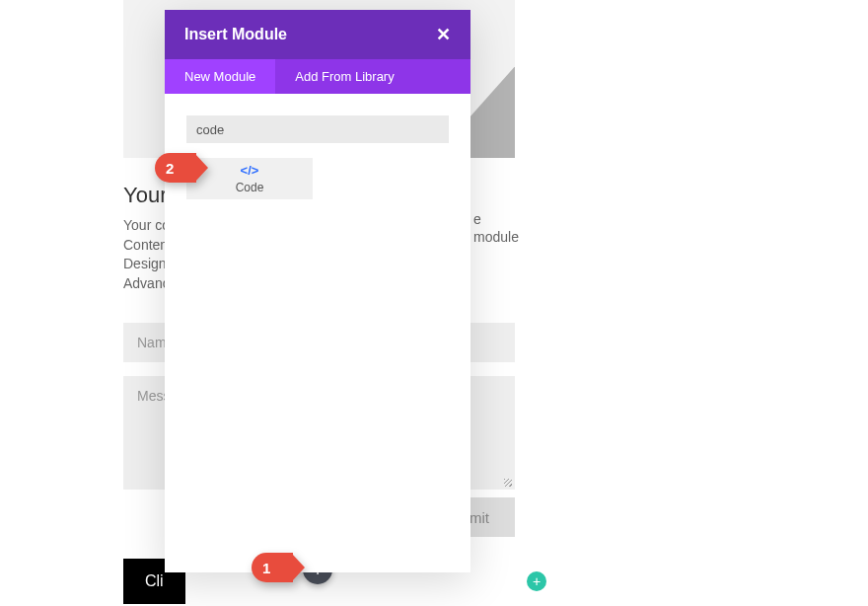  I want to click on annotation-callout-1: 1, so click(272, 568).